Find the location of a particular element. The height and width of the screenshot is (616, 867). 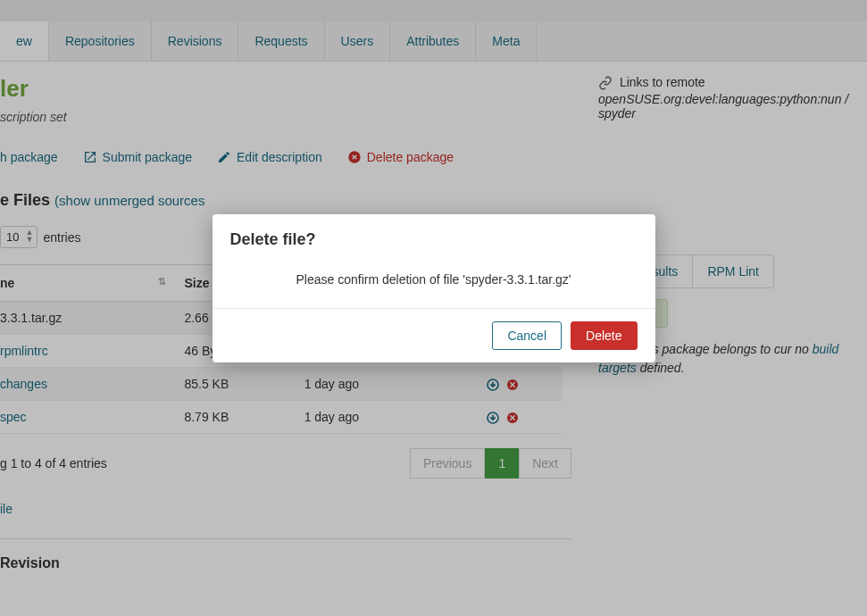

modal-title: Delete file? is located at coordinates (434, 239).